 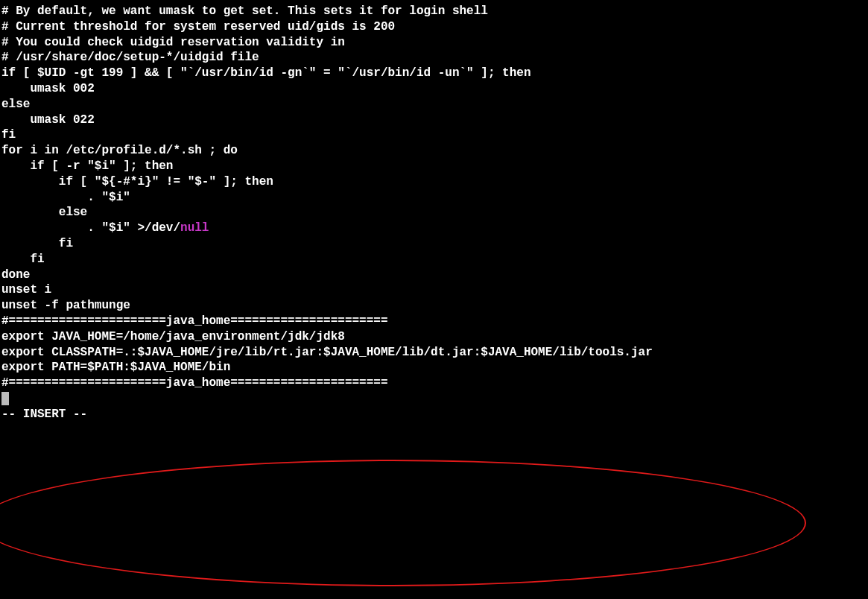 What do you see at coordinates (434, 43) in the screenshot?
I see `code-line: # You could check uidgid reservation val…` at bounding box center [434, 43].